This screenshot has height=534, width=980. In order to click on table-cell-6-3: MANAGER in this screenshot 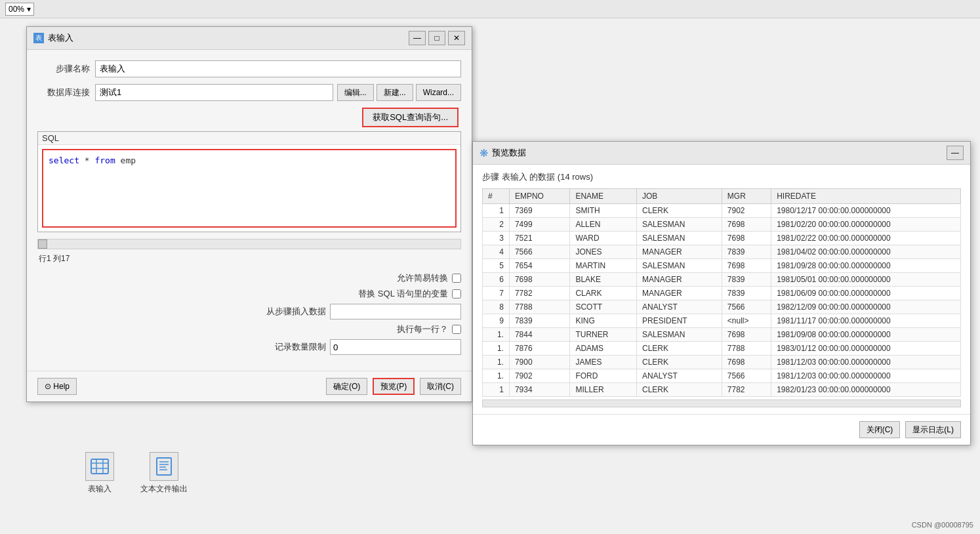, I will do `click(679, 294)`.